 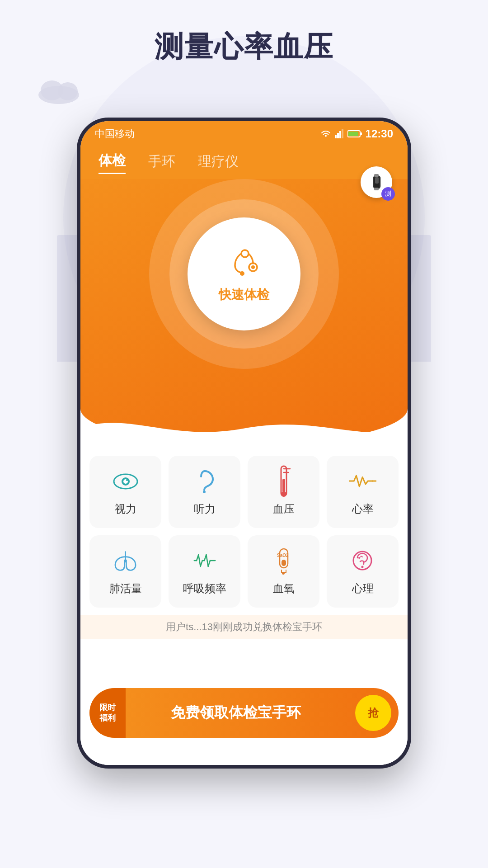 What do you see at coordinates (205, 561) in the screenshot?
I see `breath-icon` at bounding box center [205, 561].